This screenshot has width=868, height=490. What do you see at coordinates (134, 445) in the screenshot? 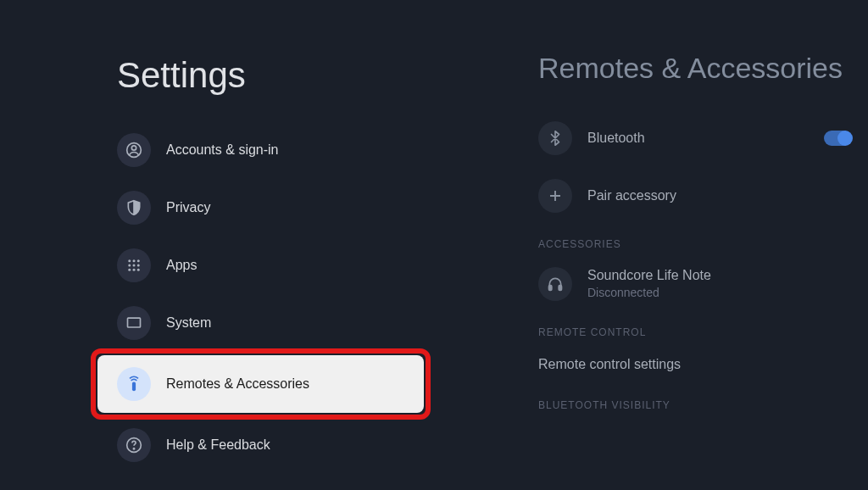
I see `help-icon` at bounding box center [134, 445].